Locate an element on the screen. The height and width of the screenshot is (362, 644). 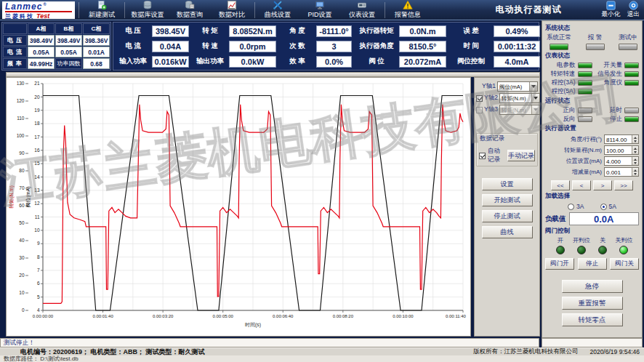
radio-label: 3A is located at coordinates (580, 206).